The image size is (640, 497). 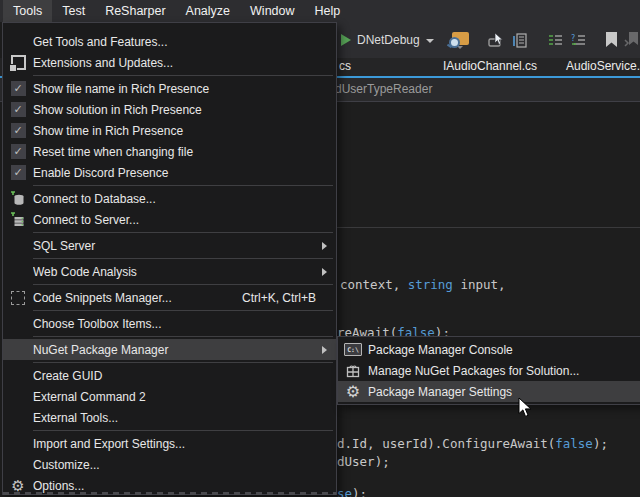 I want to click on menu-item-web-code-analysis: Web Code Analysis, so click(x=170, y=272).